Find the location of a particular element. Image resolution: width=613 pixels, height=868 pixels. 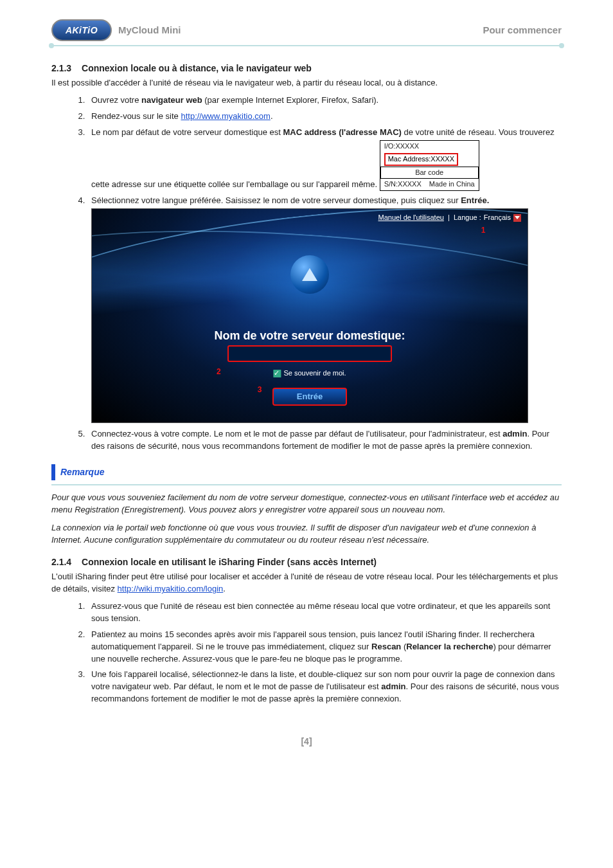

remark-label: Remarque is located at coordinates (82, 472).